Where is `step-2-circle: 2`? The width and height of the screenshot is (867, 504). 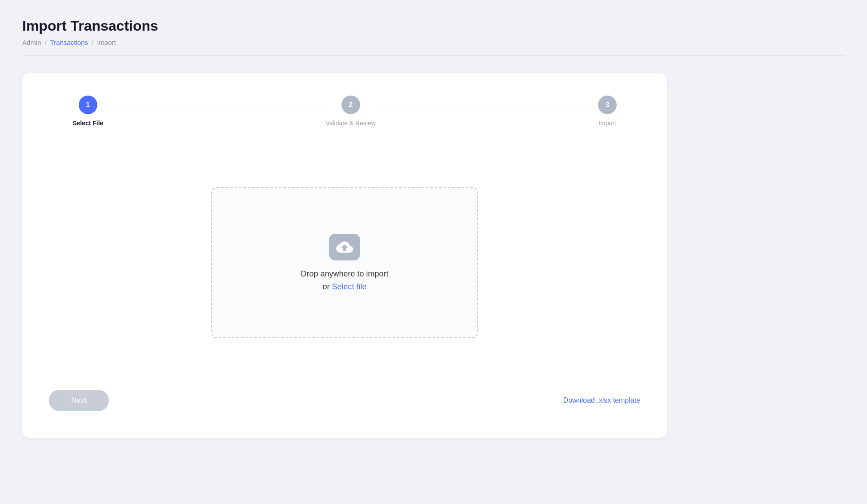
step-2-circle: 2 is located at coordinates (351, 105).